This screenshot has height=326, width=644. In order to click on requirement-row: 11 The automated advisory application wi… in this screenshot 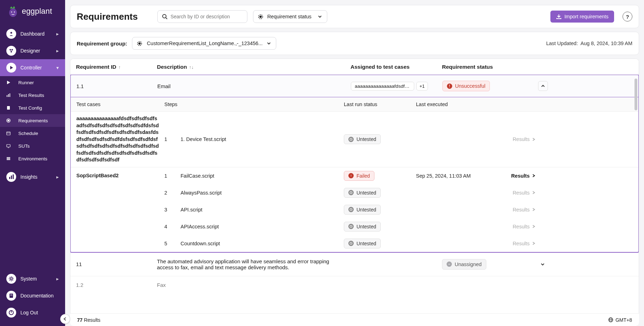, I will do `click(355, 264)`.